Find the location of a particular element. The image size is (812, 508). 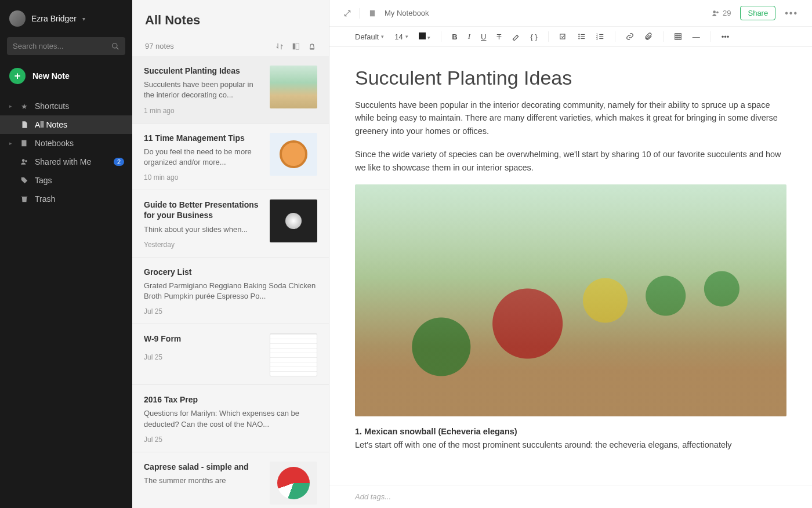

avatar is located at coordinates (17, 19).